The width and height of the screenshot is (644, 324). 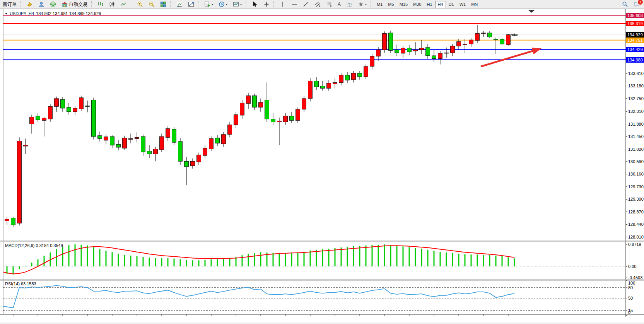 What do you see at coordinates (318, 5) in the screenshot?
I see `channel-tool-button: E` at bounding box center [318, 5].